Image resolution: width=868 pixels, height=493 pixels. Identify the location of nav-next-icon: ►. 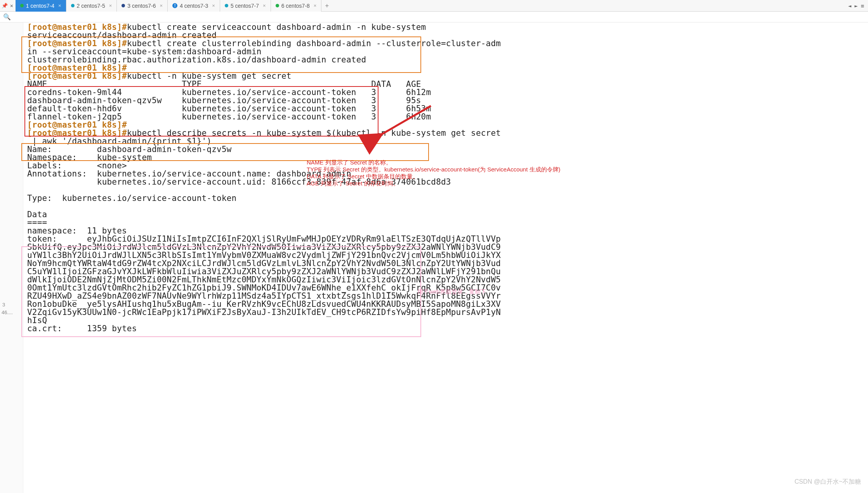
(856, 6).